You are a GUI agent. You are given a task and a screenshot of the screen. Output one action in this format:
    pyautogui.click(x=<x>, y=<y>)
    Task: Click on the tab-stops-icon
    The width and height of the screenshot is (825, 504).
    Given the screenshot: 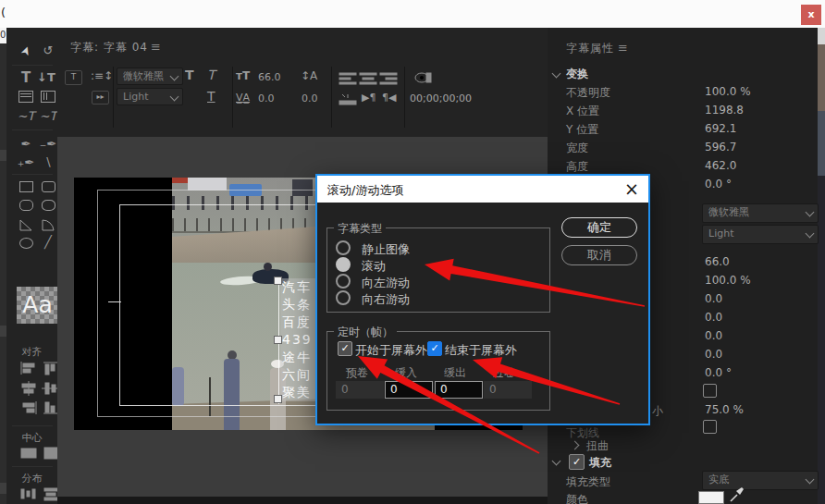 What is the action you would take?
    pyautogui.click(x=348, y=100)
    